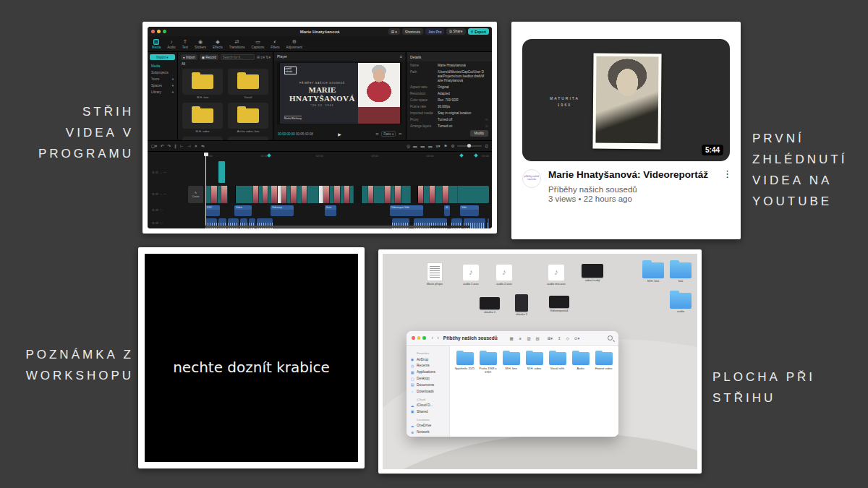 Image resolution: width=868 pixels, height=488 pixels. Describe the element at coordinates (407, 211) in the screenshot. I see `text-clip: Videorepor Vide` at that location.